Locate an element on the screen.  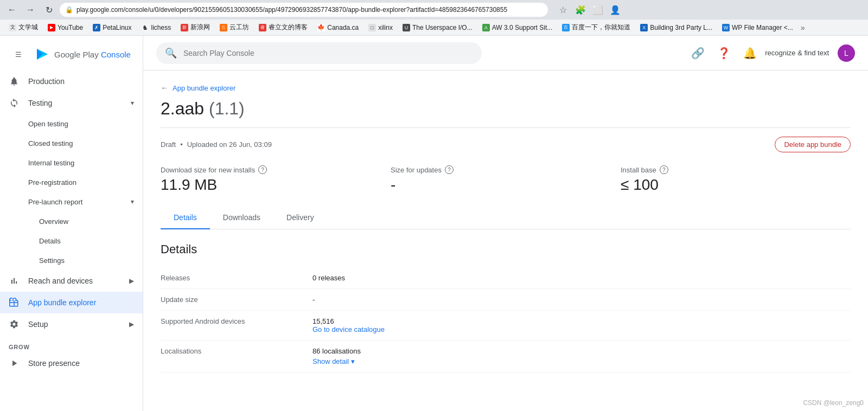
sidebar-header: ☰ Google Play Console is located at coordinates (72, 52).